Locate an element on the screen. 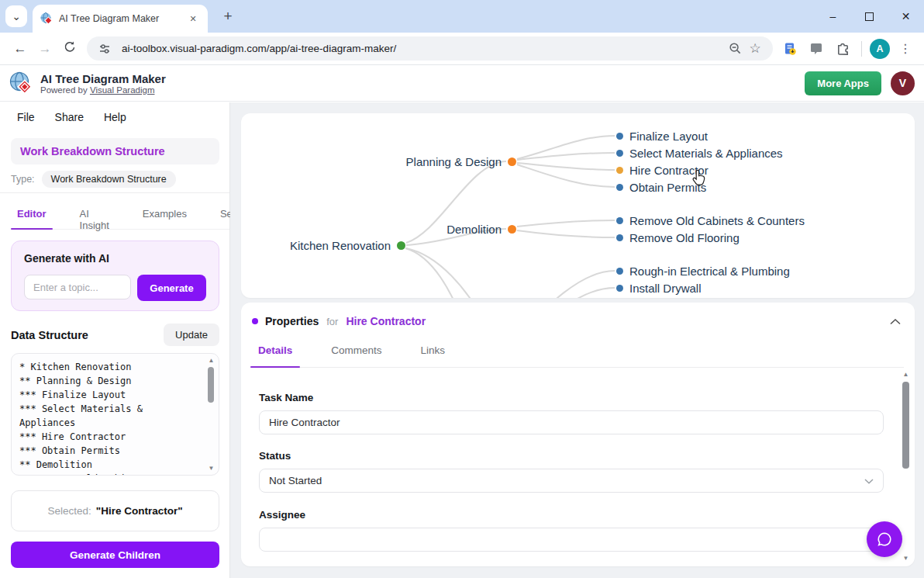 This screenshot has height=578, width=924. powered-by: Powered by Visual Paradigm is located at coordinates (422, 90).